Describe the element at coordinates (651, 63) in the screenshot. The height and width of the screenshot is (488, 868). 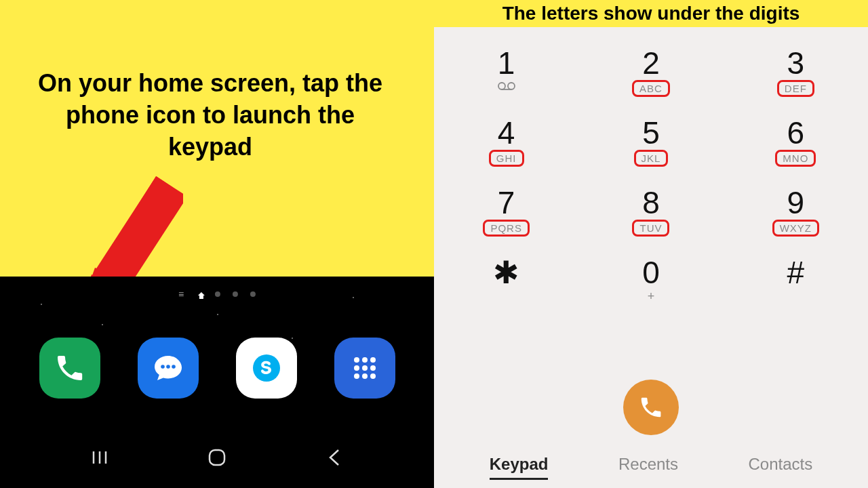
I see `key-digit: 2` at that location.